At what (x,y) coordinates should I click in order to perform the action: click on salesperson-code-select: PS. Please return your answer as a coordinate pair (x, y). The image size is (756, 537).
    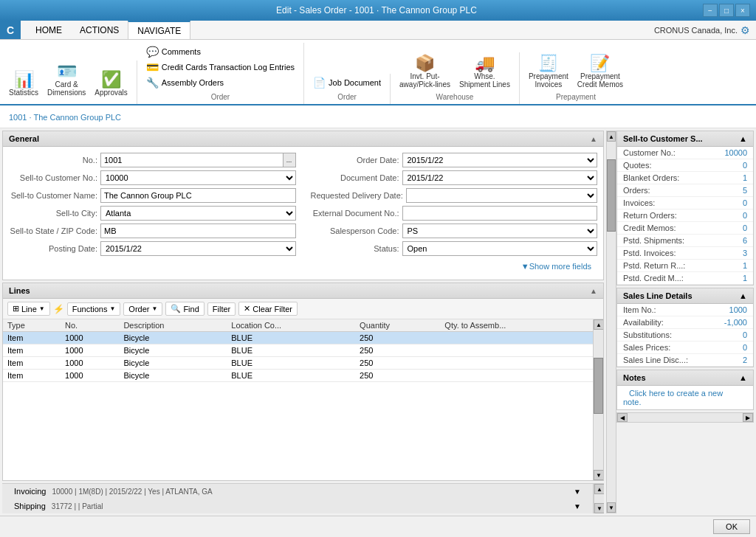
    Looking at the image, I should click on (501, 231).